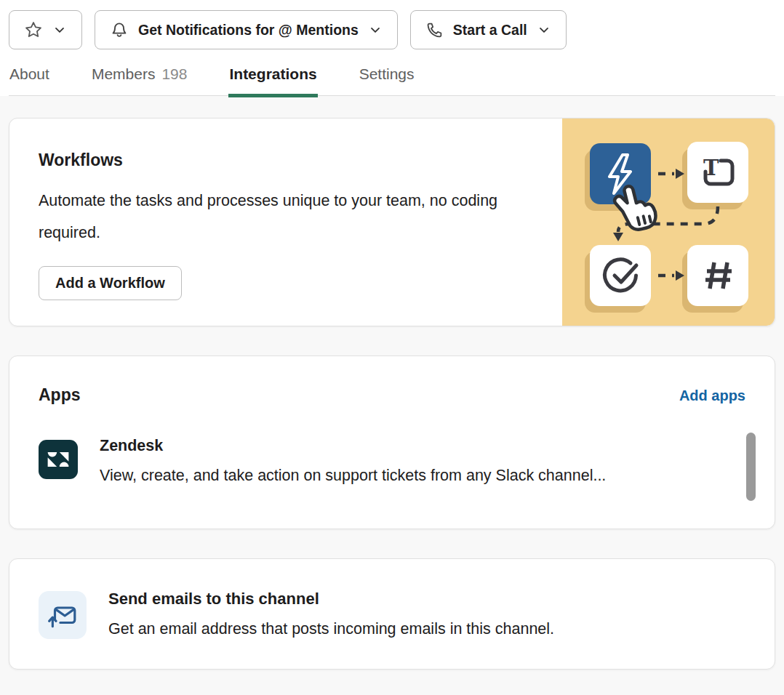 The height and width of the screenshot is (695, 784). Describe the element at coordinates (392, 461) in the screenshot. I see `list-item-zendesk: Zendesk View, create, and take action on…` at that location.